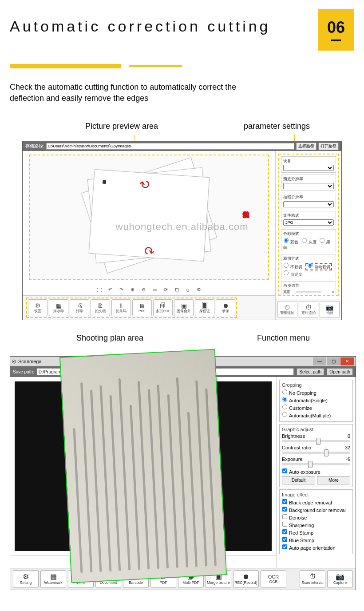 Image resolution: width=364 pixels, height=611 pixels. I want to click on denoise-checkbox: Denoise, so click(316, 517).